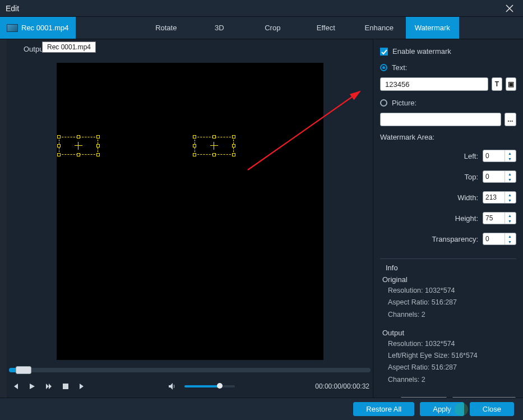  I want to click on original-heading: Original, so click(450, 279).